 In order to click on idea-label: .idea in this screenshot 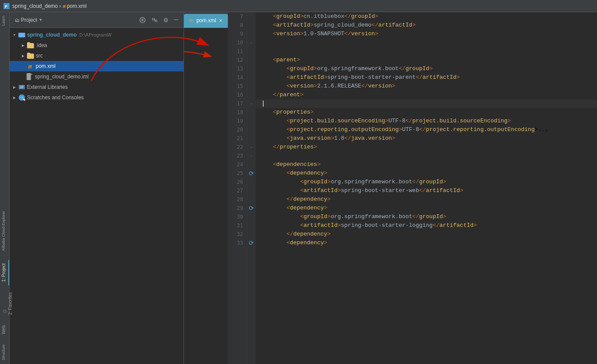, I will do `click(41, 45)`.